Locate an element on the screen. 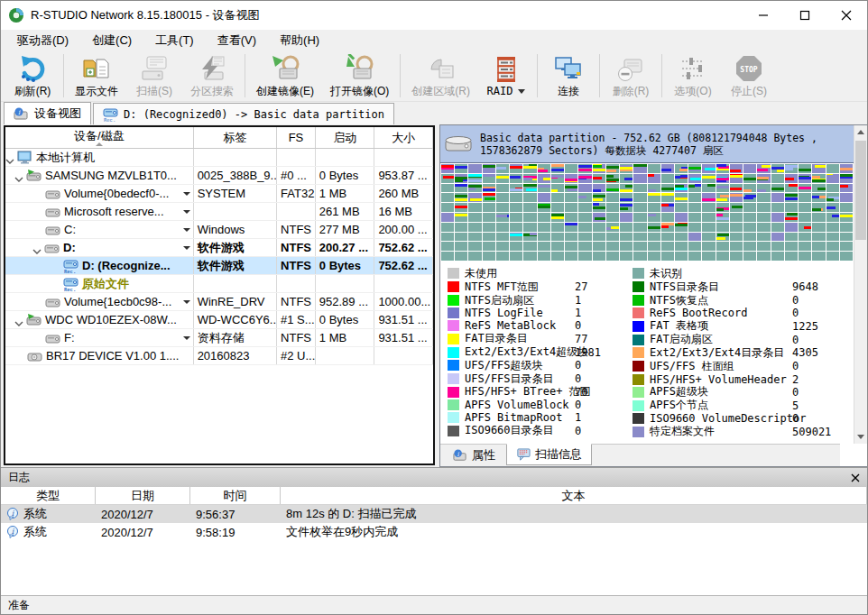 The width and height of the screenshot is (868, 615). log-row-0: i系统2020/12/79:56:378m 12s 的 D: 扫描已完成 is located at coordinates (435, 514).